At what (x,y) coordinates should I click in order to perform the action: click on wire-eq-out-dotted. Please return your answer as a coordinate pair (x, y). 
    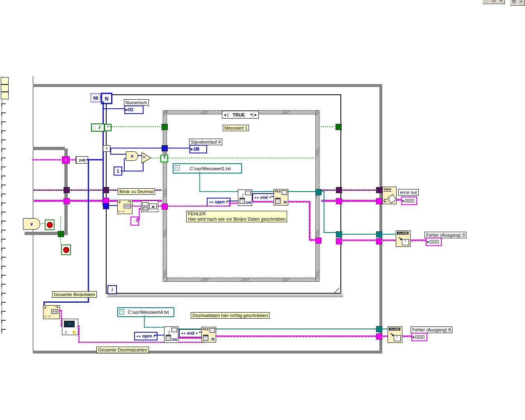
    Looking at the image, I should click on (156, 158).